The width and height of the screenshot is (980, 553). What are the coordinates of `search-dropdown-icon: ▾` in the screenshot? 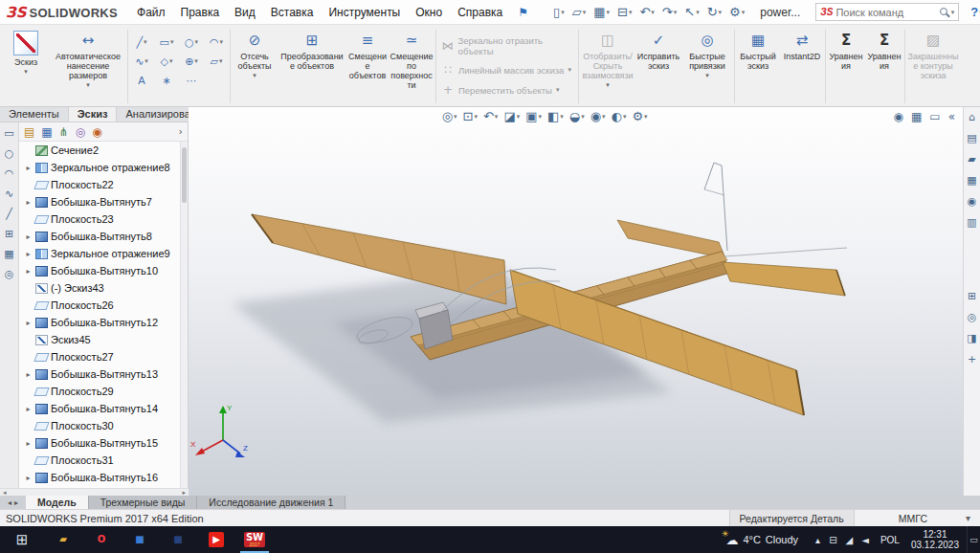 It's located at (953, 12).